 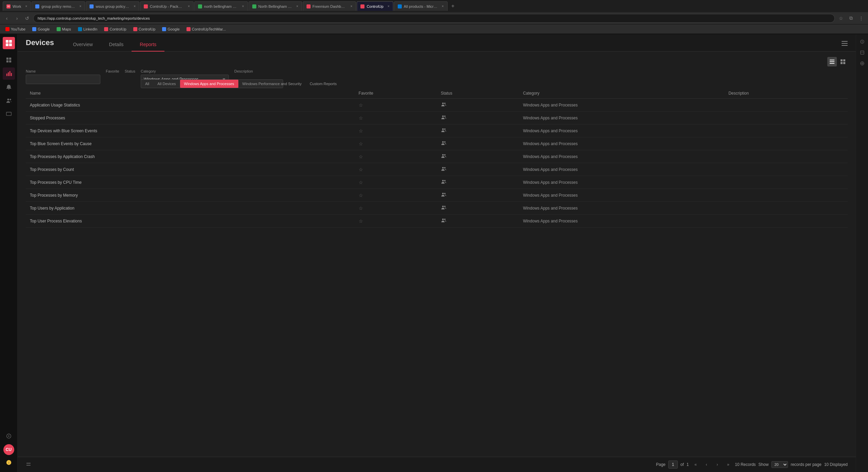 I want to click on bookmark-button: ☆, so click(x=841, y=18).